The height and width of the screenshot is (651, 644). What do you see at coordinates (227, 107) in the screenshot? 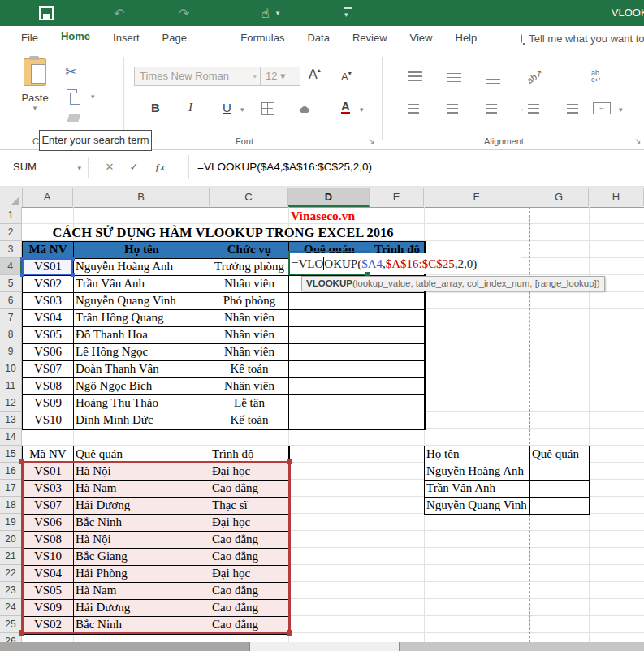
I see `underline-button: U` at bounding box center [227, 107].